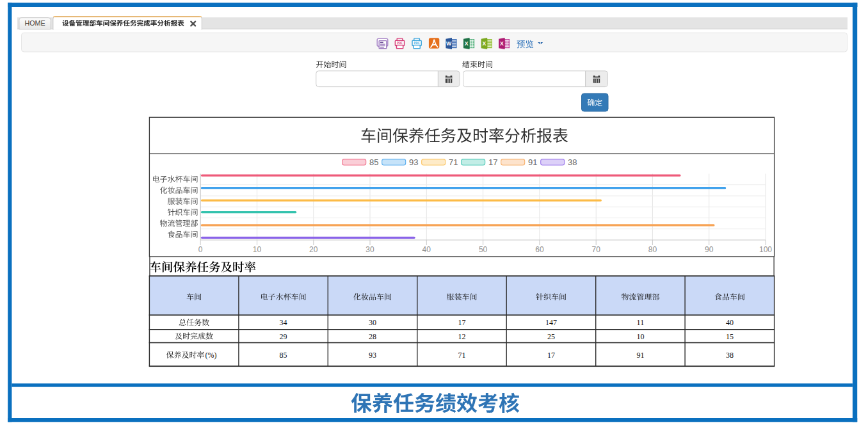  Describe the element at coordinates (449, 44) in the screenshot. I see `svg-text: W` at that location.